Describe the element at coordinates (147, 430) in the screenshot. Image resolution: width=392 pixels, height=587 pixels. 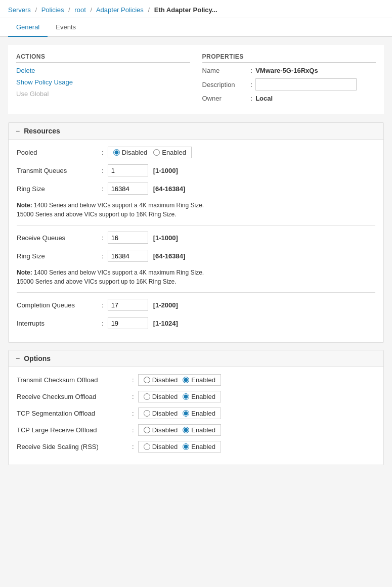
I see `tcp-large-receive-disabled-radio` at that location.